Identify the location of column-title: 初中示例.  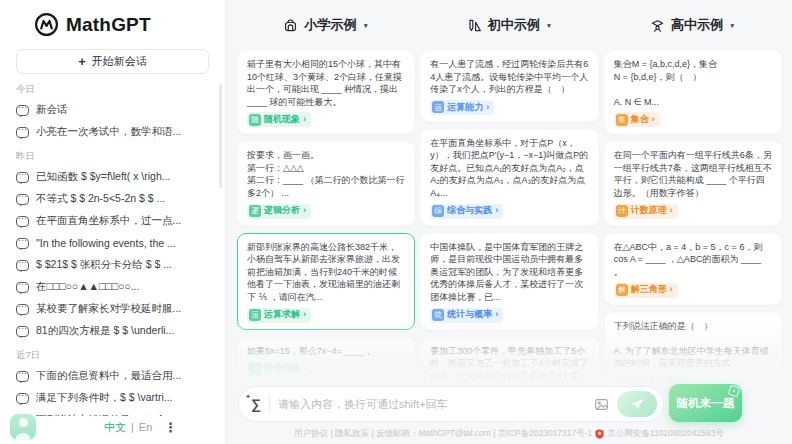
(514, 25).